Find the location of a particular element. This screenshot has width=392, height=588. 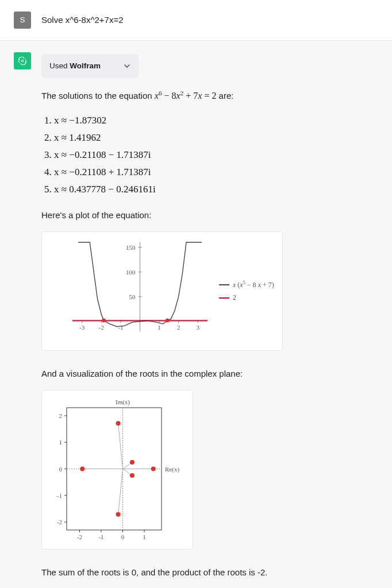

svg-text: 3 is located at coordinates (198, 327).